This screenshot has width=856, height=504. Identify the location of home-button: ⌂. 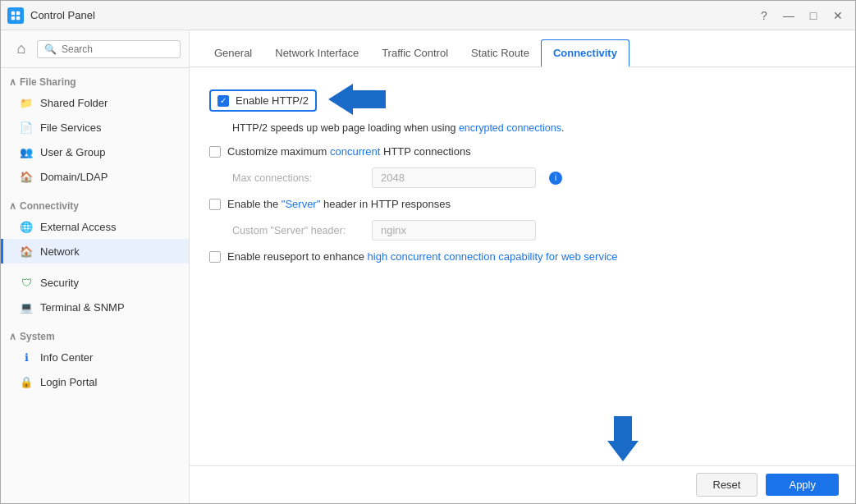
(21, 49).